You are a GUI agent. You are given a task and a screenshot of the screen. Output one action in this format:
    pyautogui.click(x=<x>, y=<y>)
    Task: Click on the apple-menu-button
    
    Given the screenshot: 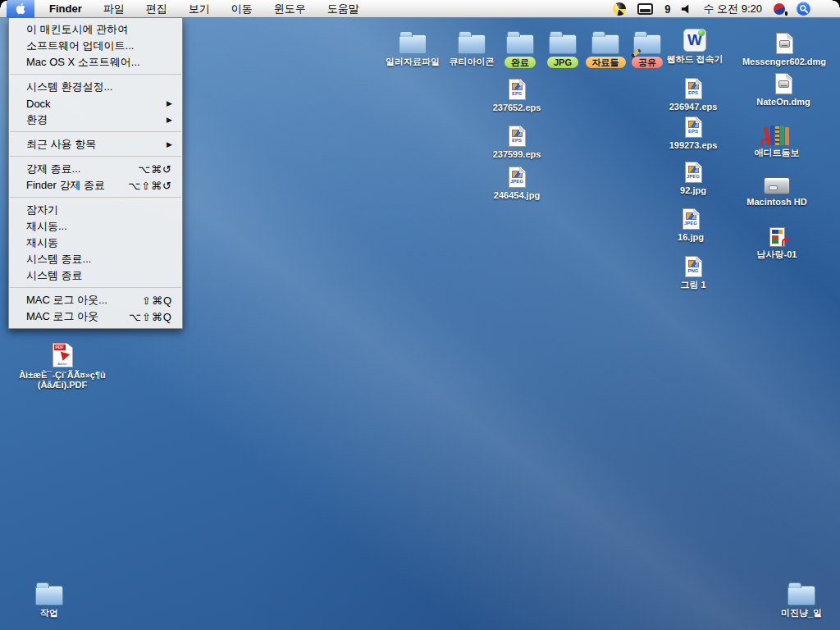 What is the action you would take?
    pyautogui.click(x=21, y=9)
    